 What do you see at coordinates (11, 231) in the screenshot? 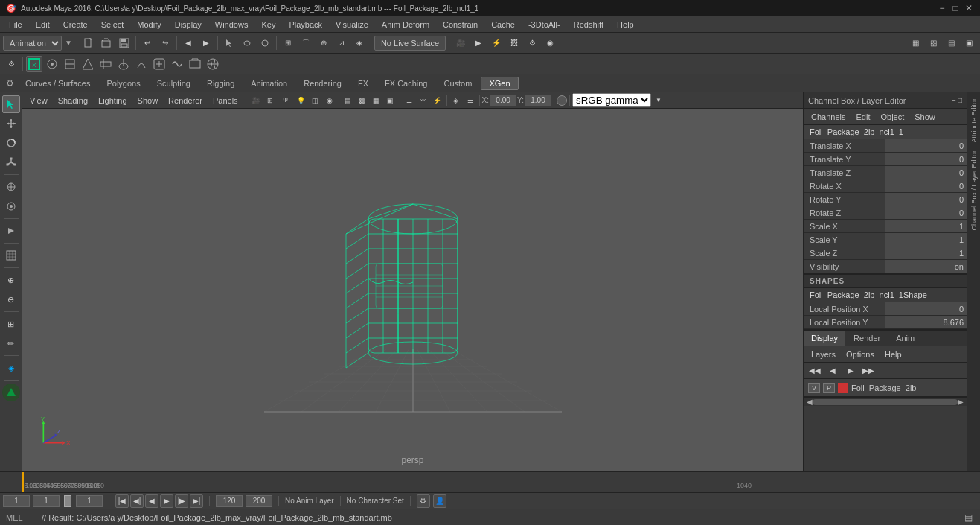
I see `last-tool-btn` at bounding box center [11, 231].